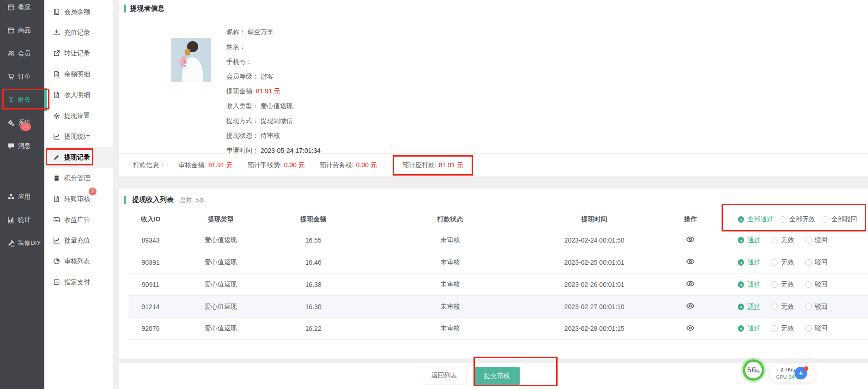  Describe the element at coordinates (22, 30) in the screenshot. I see `sidebar-item-goods: 商品` at that location.